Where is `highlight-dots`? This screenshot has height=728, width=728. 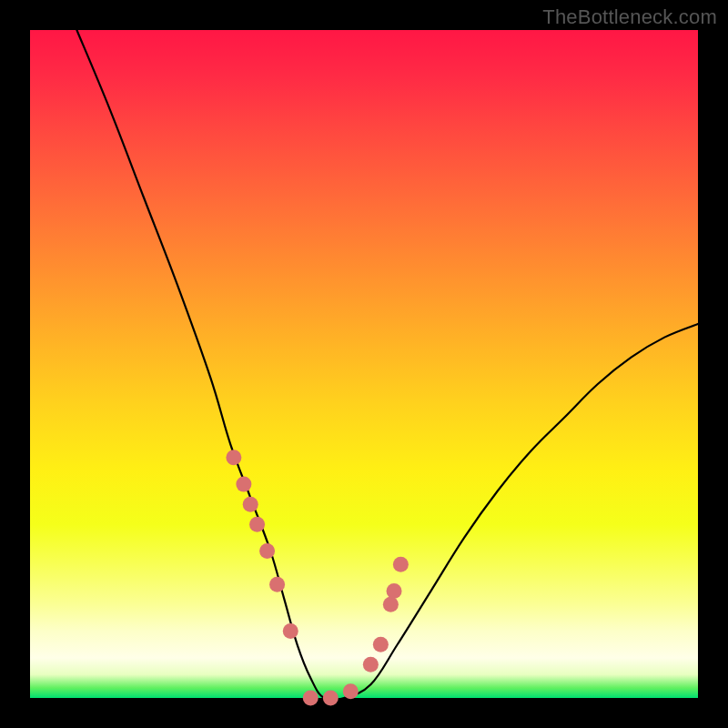 highlight-dots is located at coordinates (317, 577).